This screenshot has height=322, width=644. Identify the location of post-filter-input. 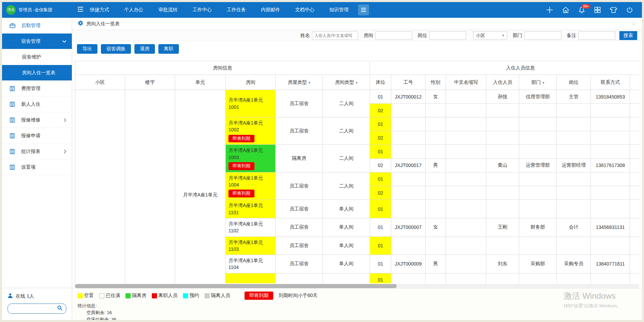
(448, 36).